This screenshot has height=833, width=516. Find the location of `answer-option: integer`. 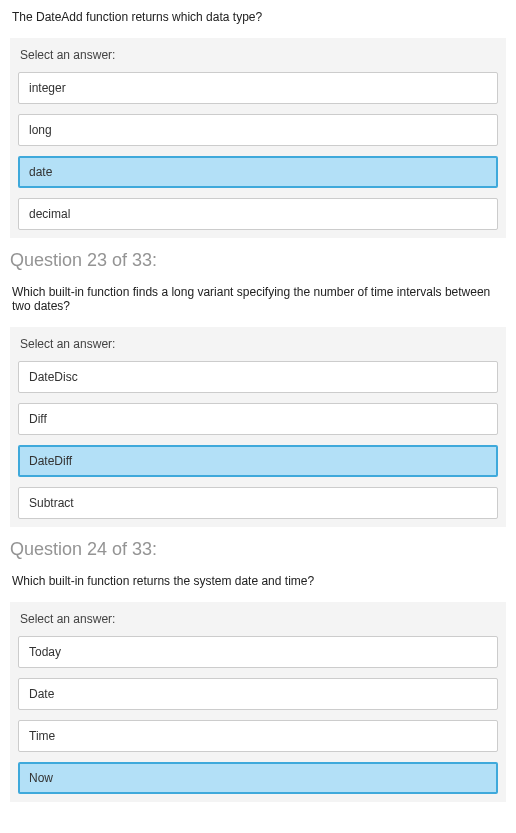

answer-option: integer is located at coordinates (258, 88).